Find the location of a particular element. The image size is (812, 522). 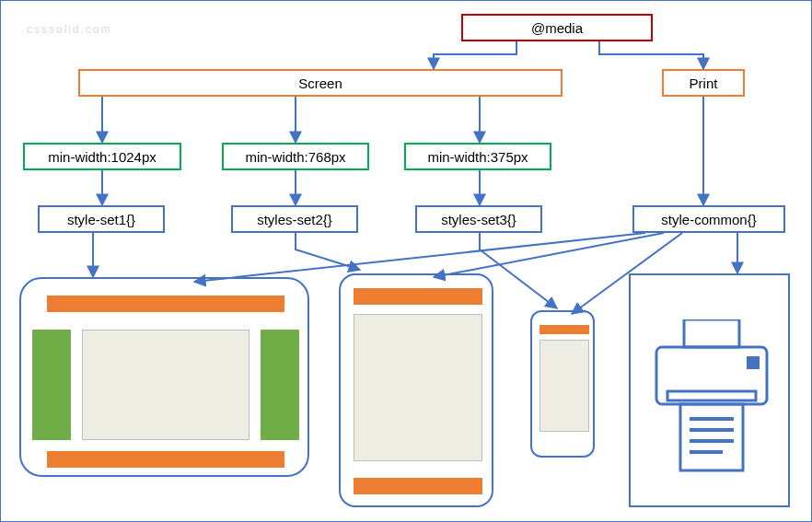

left-sidebar is located at coordinates (52, 385).